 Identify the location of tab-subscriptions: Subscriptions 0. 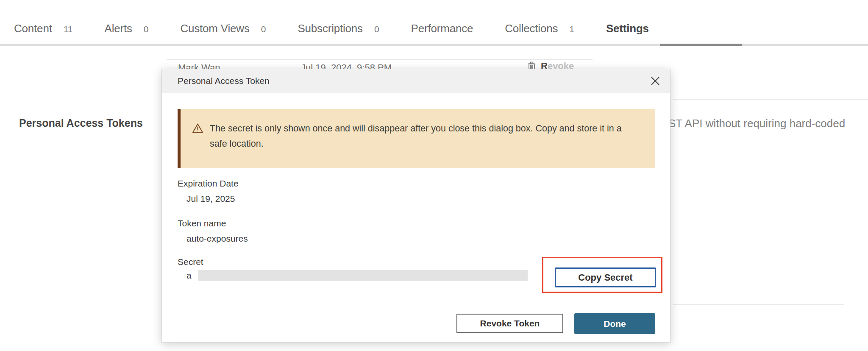
(338, 29).